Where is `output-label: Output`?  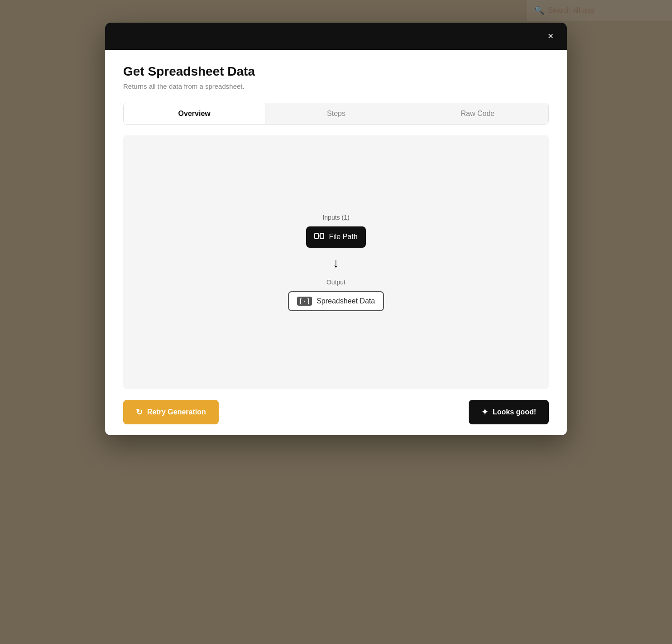
output-label: Output is located at coordinates (336, 282).